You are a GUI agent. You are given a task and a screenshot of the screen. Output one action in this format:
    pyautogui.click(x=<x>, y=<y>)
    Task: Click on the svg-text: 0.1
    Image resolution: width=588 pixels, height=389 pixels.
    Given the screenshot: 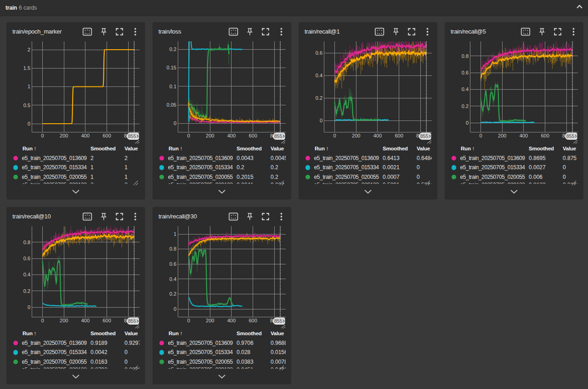 What is the action you would take?
    pyautogui.click(x=173, y=86)
    